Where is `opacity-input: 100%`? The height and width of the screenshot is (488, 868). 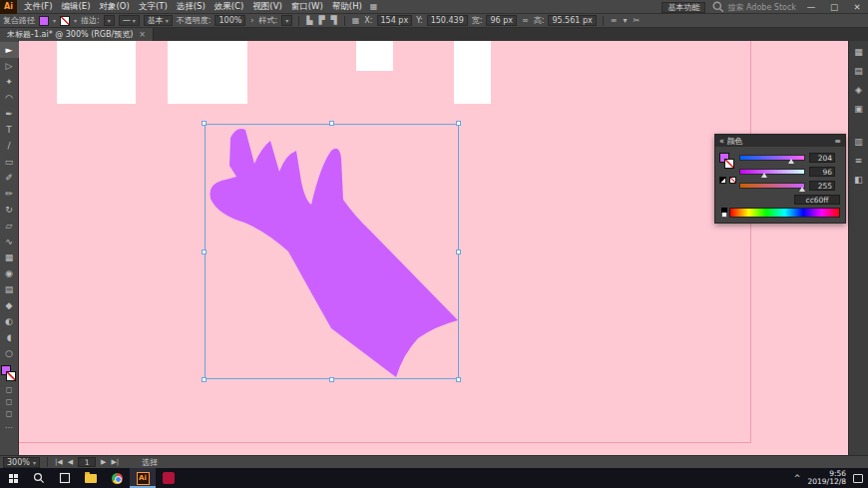 opacity-input: 100% is located at coordinates (229, 20).